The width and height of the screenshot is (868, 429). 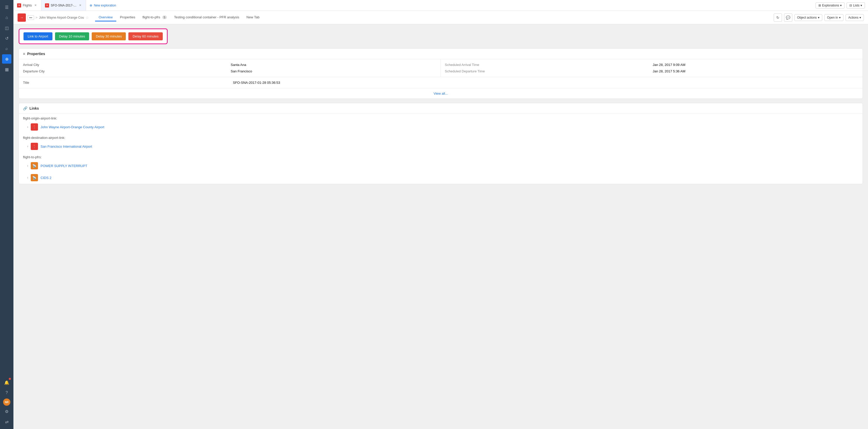 I want to click on lists-icon: ⊟, so click(x=850, y=5).